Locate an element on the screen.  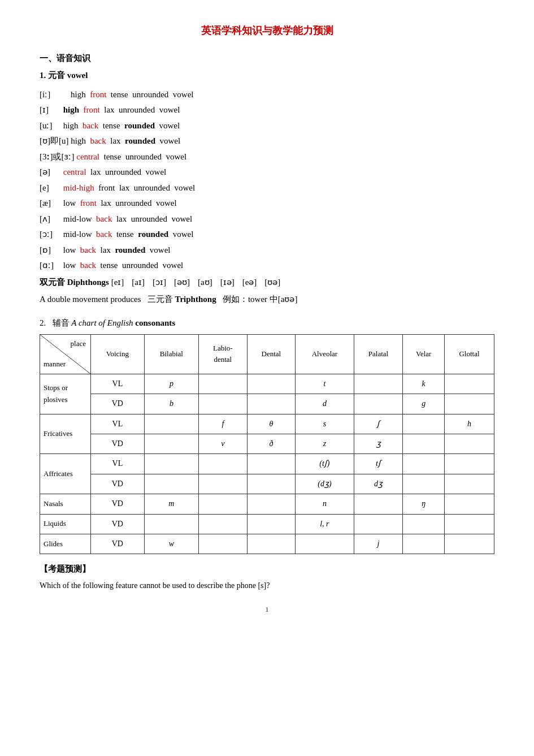
triphthong-line: A double movement produces 三元音 Triphthon… is located at coordinates (267, 299).